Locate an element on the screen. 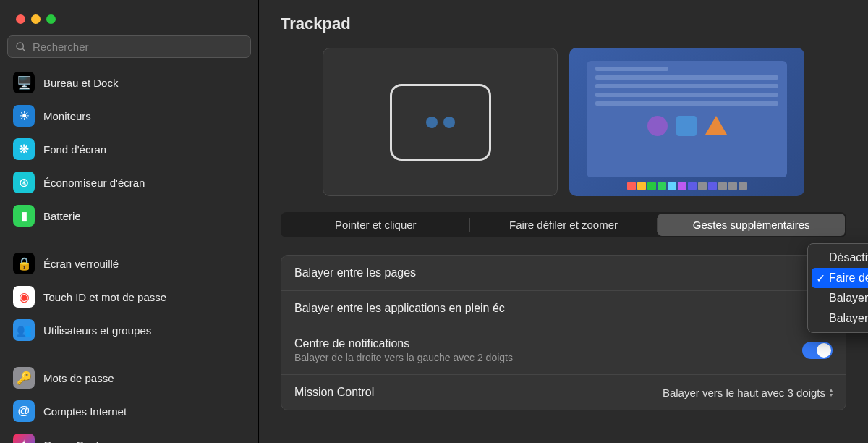  check-icon: ✓ is located at coordinates (820, 278).